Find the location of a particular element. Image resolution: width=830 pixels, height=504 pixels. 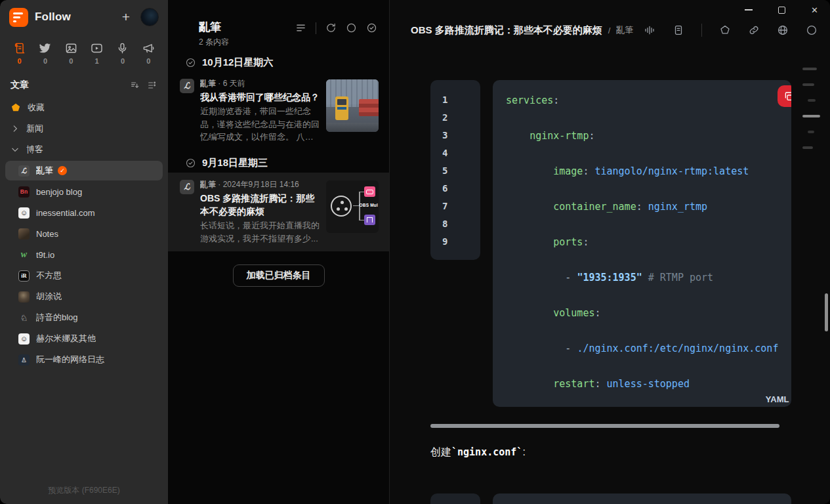

sidebar-feed-benjojo: Bn benjojo blog is located at coordinates (84, 192).